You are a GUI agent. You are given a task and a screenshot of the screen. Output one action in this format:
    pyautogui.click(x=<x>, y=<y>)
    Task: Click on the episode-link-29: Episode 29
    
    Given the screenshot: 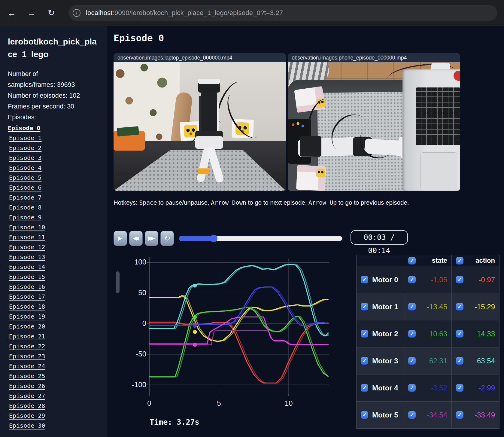 What is the action you would take?
    pyautogui.click(x=58, y=416)
    